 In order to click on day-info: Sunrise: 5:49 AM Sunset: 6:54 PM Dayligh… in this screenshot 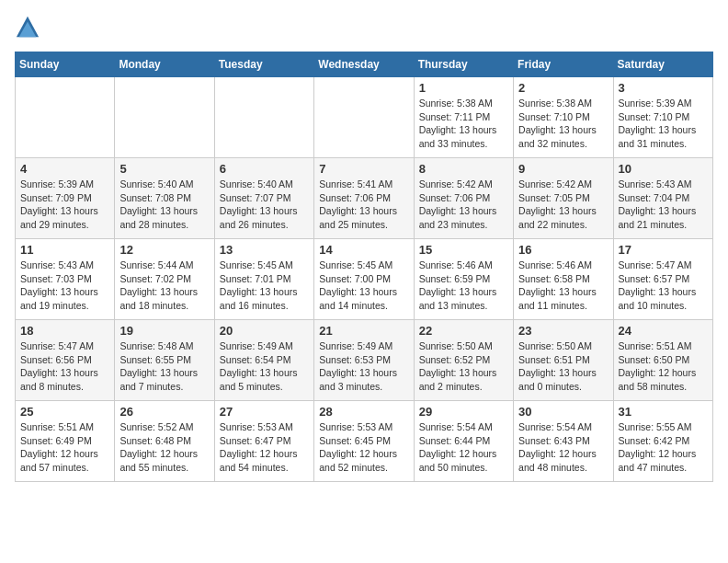, I will do `click(265, 366)`.